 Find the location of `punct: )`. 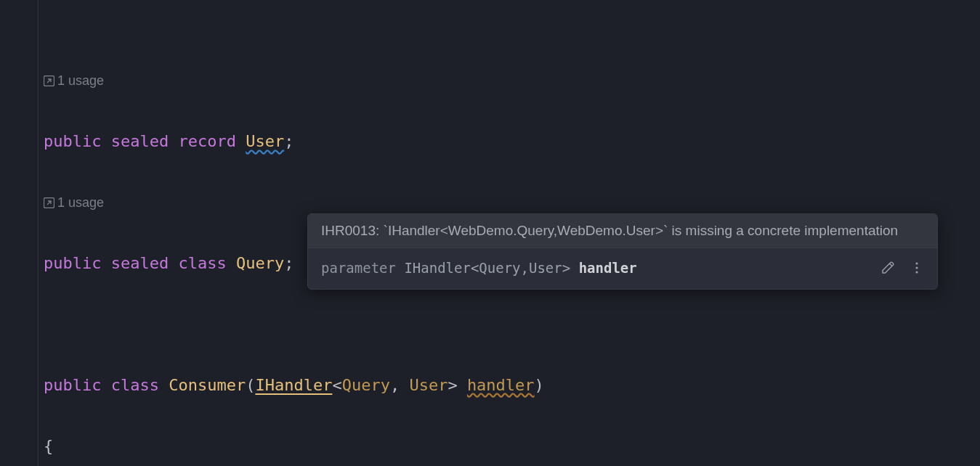

punct: ) is located at coordinates (539, 385).